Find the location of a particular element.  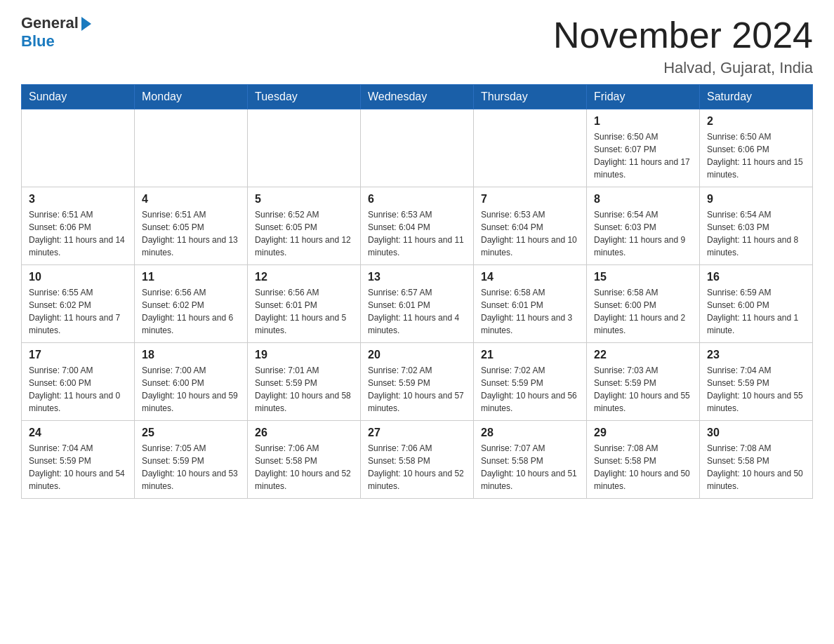

calendar-cell: 30Sunrise: 7:08 AMSunset: 5:58 PMDayligh… is located at coordinates (757, 460).